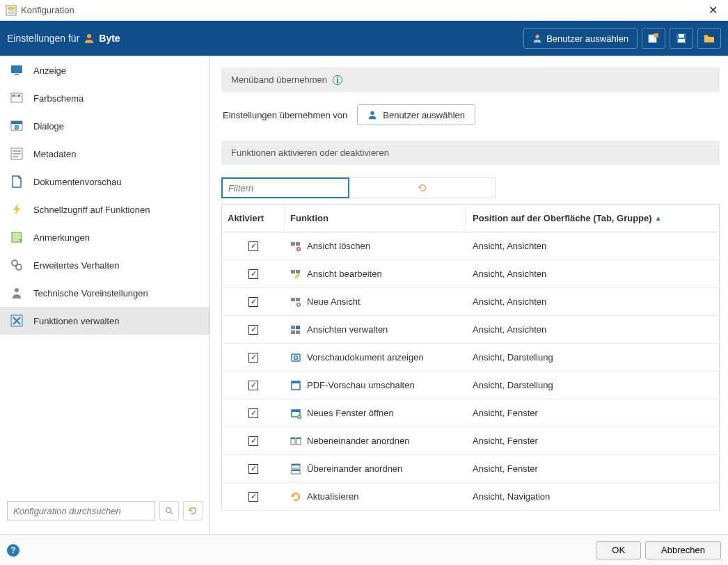  What do you see at coordinates (422, 188) in the screenshot?
I see `refresh-icon` at bounding box center [422, 188].